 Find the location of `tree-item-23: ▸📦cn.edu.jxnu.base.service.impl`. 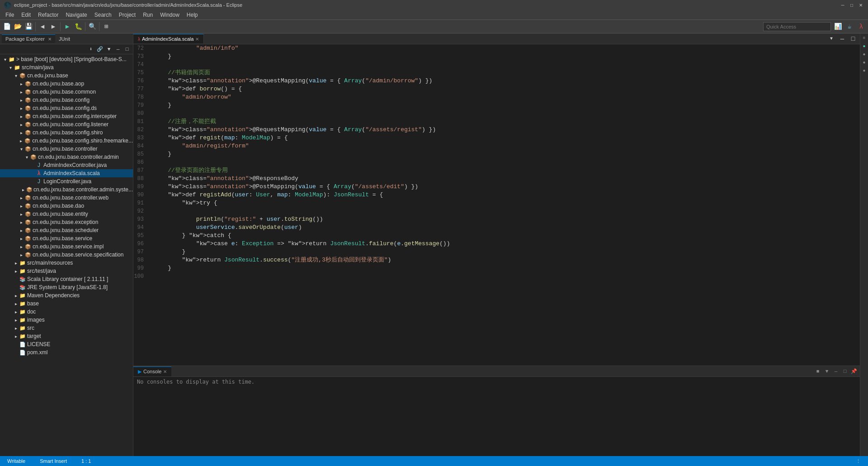

tree-item-23: ▸📦cn.edu.jxnu.base.service.impl is located at coordinates (66, 247).